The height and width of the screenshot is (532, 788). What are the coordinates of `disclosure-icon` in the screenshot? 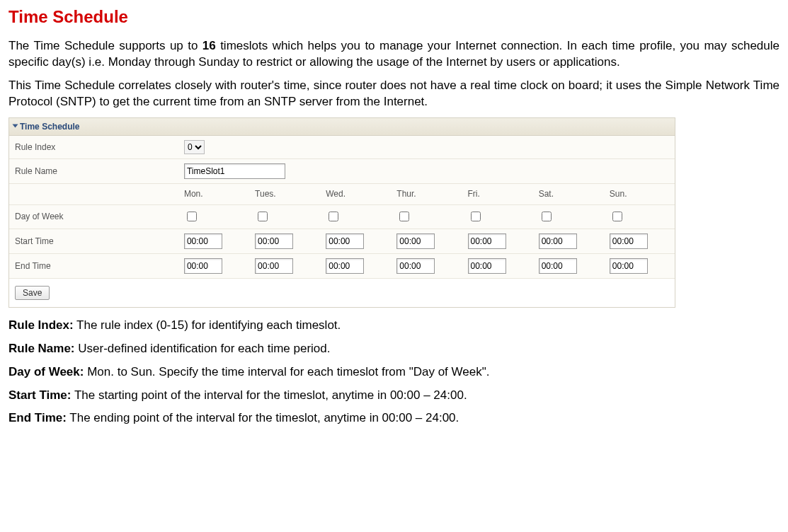 It's located at (16, 126).